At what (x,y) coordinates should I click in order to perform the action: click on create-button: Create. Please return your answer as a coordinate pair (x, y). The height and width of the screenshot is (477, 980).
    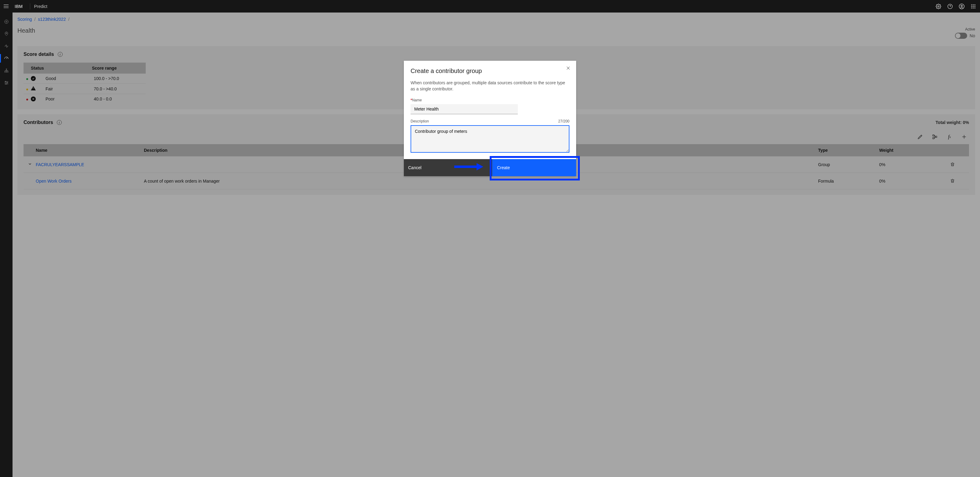
    Looking at the image, I should click on (534, 167).